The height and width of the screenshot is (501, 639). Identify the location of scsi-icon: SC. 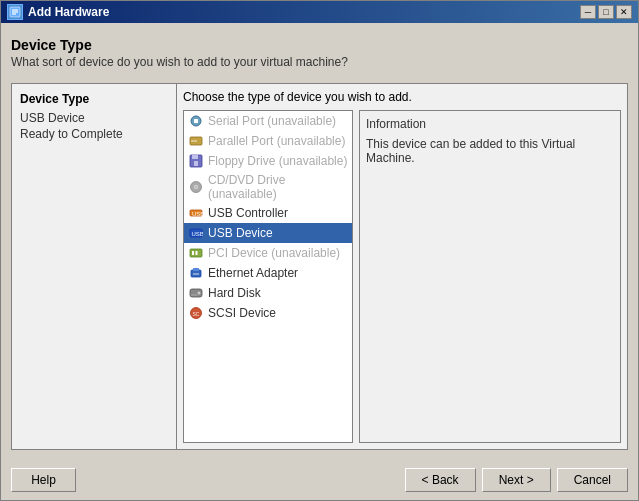
(196, 313).